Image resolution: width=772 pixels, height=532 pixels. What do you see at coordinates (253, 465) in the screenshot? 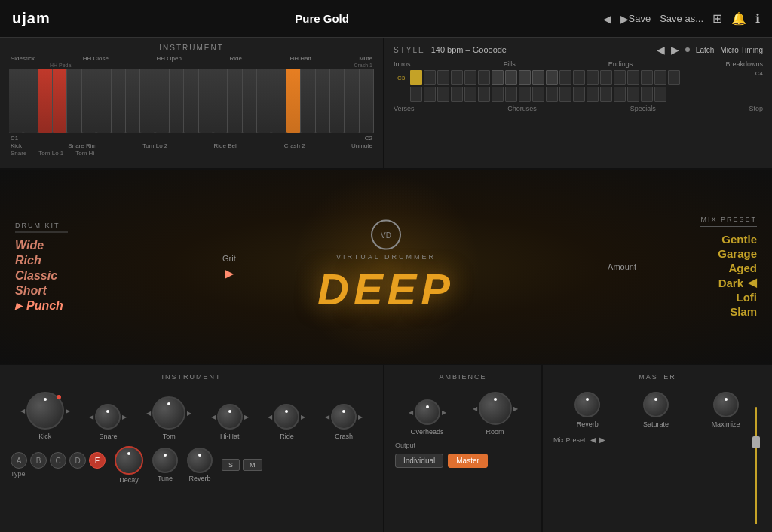
I see `mute-button: M` at bounding box center [253, 465].